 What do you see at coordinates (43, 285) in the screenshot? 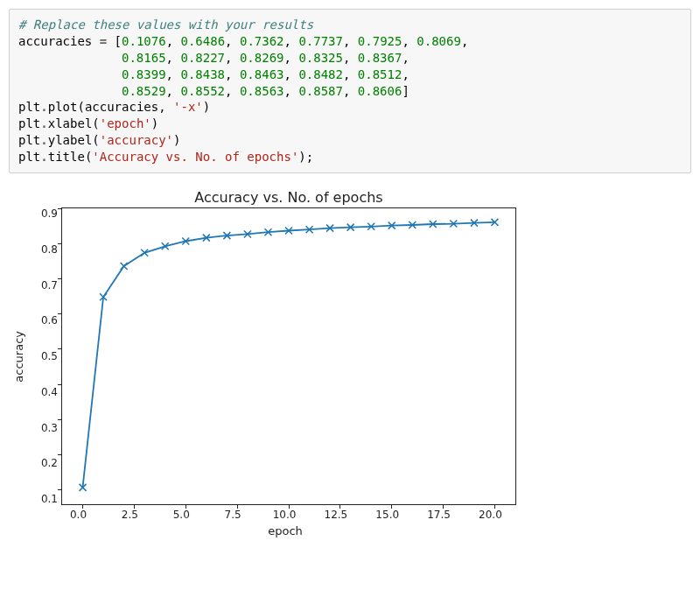
I see `ytick: 0.7` at bounding box center [43, 285].